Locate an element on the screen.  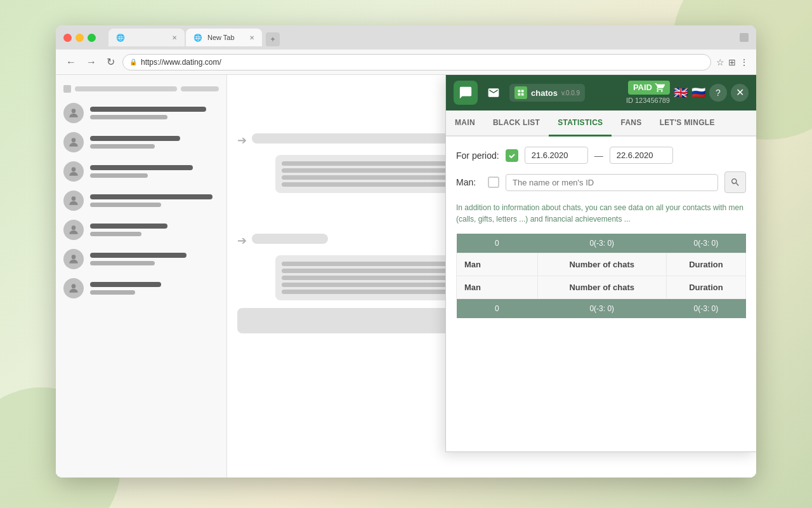
statistics-table: 0 0(-3: 0) 0(-3: 0) Man Number of chats … is located at coordinates (601, 276).